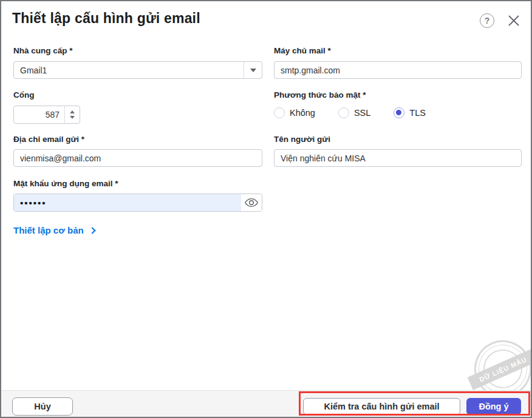  What do you see at coordinates (514, 21) in the screenshot?
I see `close-icon` at bounding box center [514, 21].